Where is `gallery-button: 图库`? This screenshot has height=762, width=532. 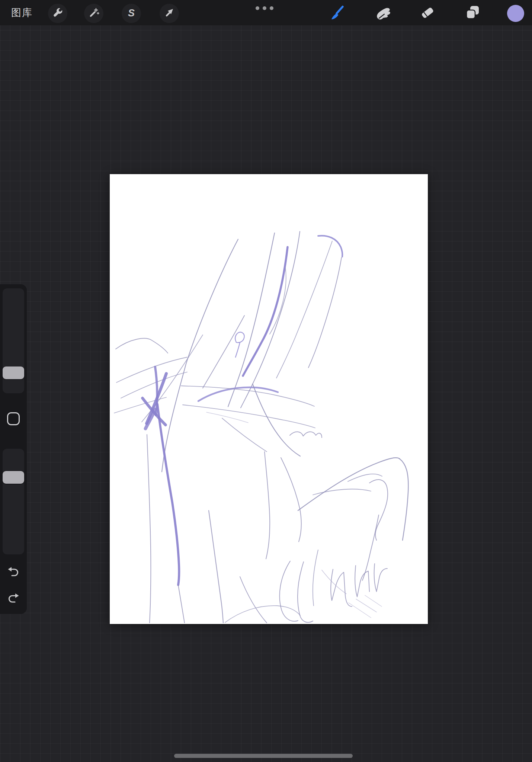 gallery-button: 图库 is located at coordinates (22, 13).